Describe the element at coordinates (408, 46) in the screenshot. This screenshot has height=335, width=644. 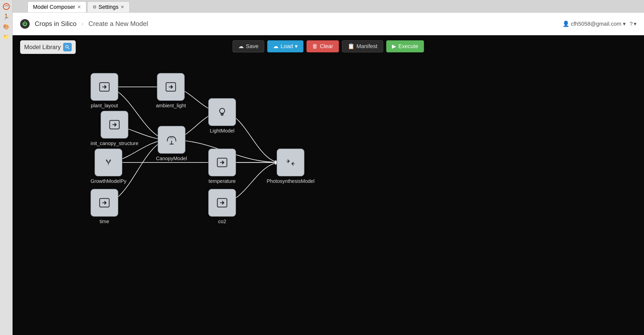
I see `execute-label: Execute` at that location.